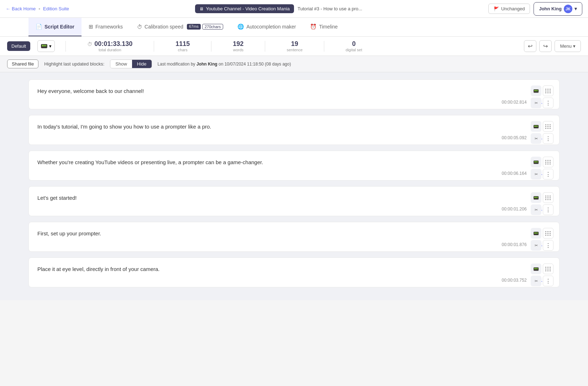 This screenshot has width=588, height=386. Describe the element at coordinates (74, 64) in the screenshot. I see `highlight-label: Highlight last updated blocks:` at that location.